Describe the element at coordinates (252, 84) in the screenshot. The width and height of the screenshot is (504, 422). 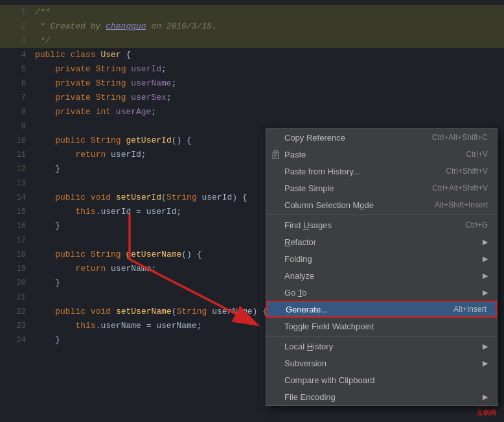
I see `code-line-6: 6 private String userName ;` at that location.